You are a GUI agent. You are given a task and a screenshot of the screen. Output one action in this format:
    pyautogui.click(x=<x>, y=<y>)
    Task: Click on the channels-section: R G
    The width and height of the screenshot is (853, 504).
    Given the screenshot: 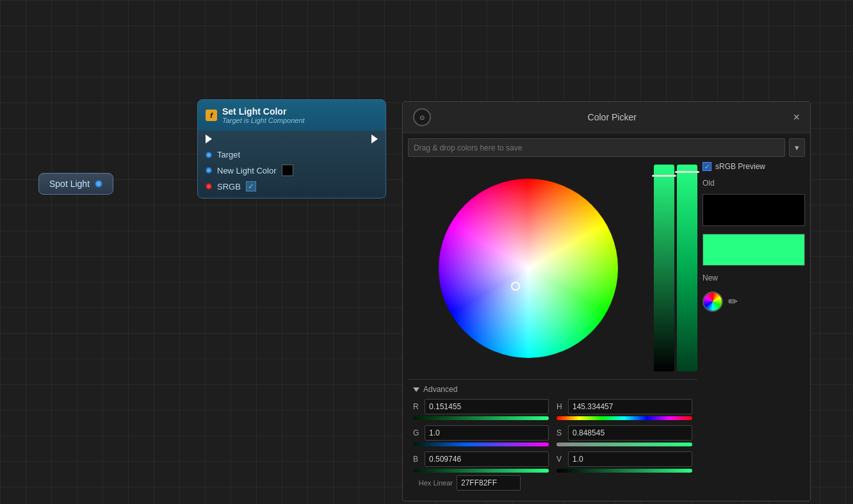 What is the action you would take?
    pyautogui.click(x=553, y=435)
    